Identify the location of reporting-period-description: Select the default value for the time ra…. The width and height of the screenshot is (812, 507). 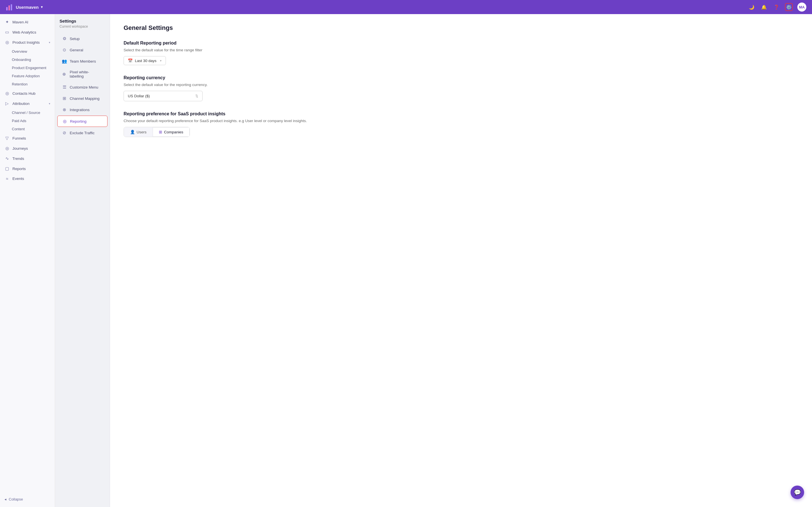
(461, 50).